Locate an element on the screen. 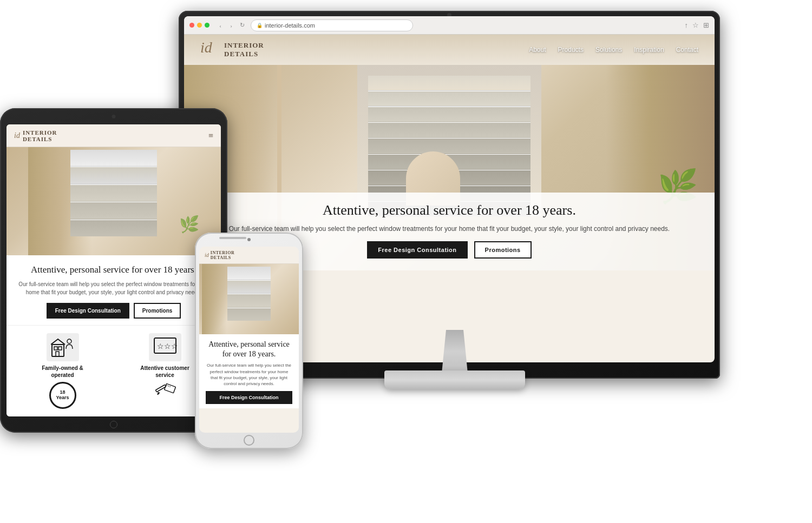 This screenshot has height=523, width=812. customer-service-icon: ☆☆☆ is located at coordinates (165, 347).